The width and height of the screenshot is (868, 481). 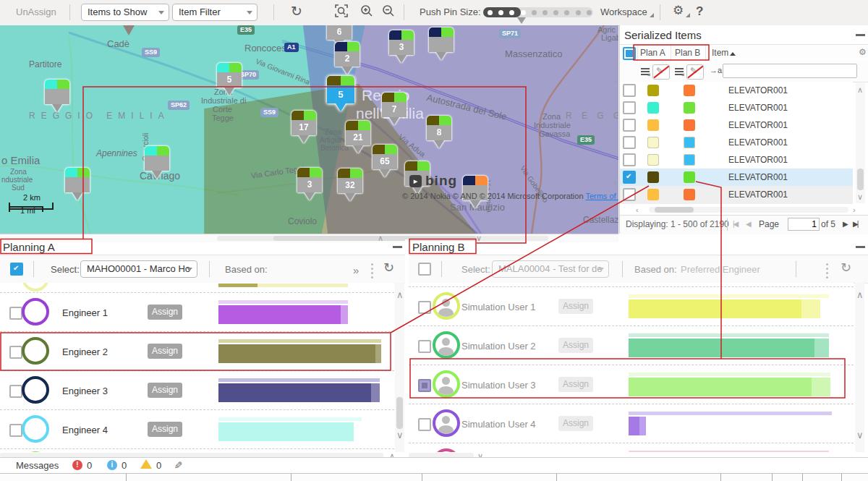 I want to click on pushpin: 8, so click(x=439, y=132).